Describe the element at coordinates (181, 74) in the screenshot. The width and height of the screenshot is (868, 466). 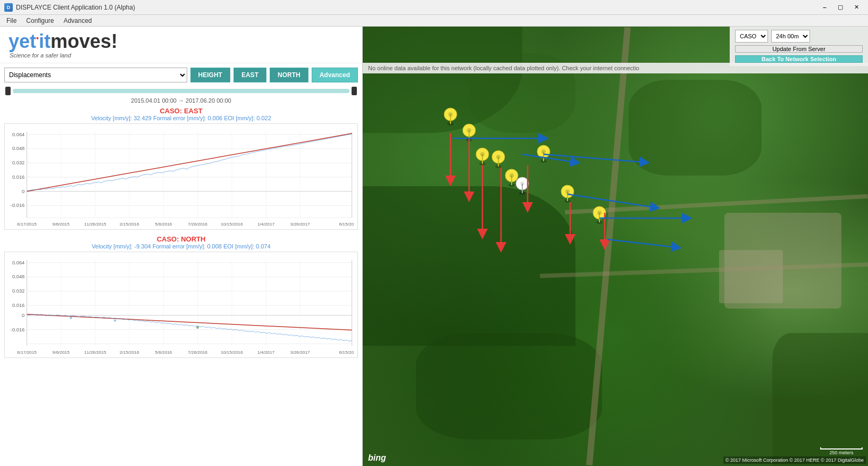
I see `controls-row: Displacements HEIGHT EAST NORTH Advanced` at that location.